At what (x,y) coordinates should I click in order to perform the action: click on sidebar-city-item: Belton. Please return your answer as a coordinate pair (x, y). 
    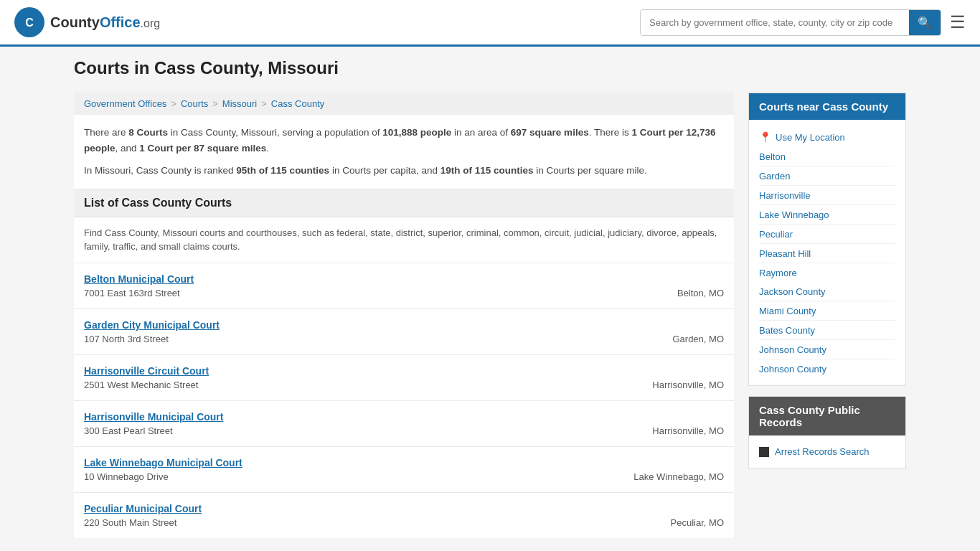
    Looking at the image, I should click on (827, 156).